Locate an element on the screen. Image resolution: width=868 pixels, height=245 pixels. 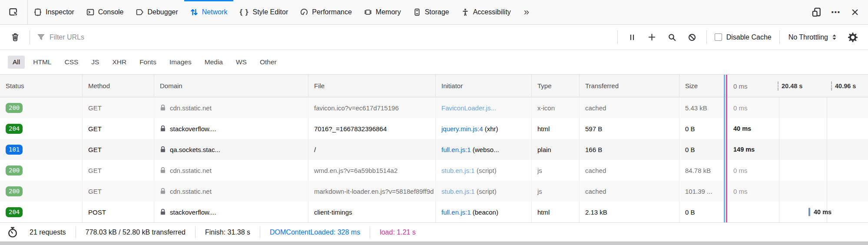
plus-icon is located at coordinates (652, 37).